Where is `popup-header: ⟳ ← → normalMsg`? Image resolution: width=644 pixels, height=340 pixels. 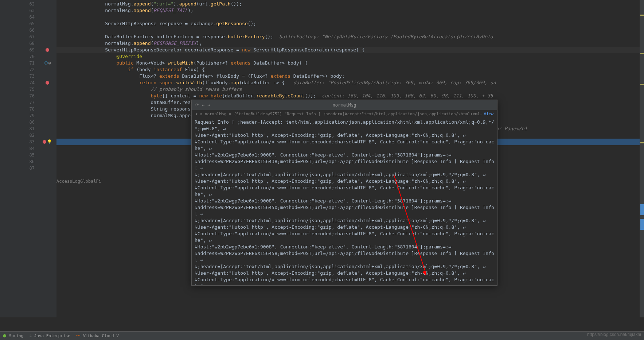
popup-header: ⟳ ← → normalMsg is located at coordinates (344, 105).